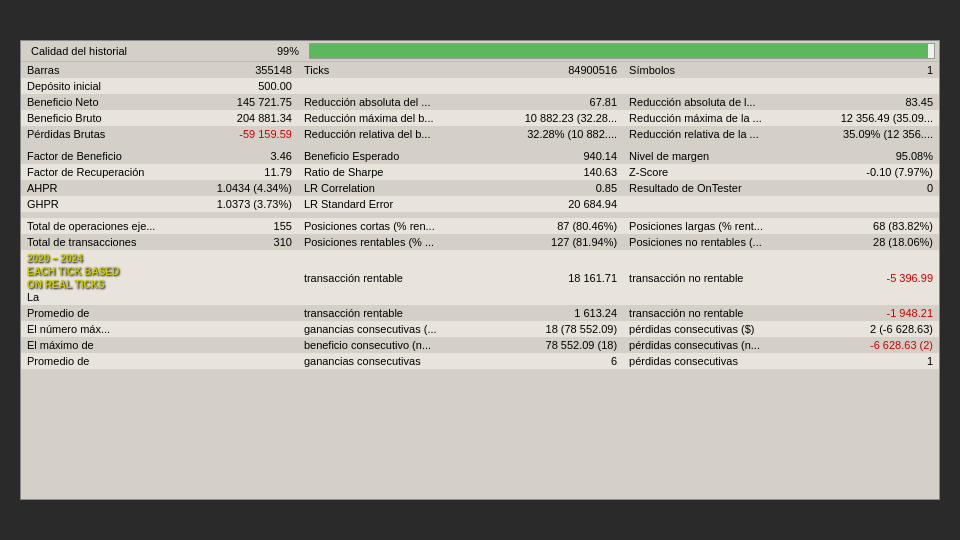  Describe the element at coordinates (244, 118) in the screenshot. I see `cell-value: 204 881.34` at that location.